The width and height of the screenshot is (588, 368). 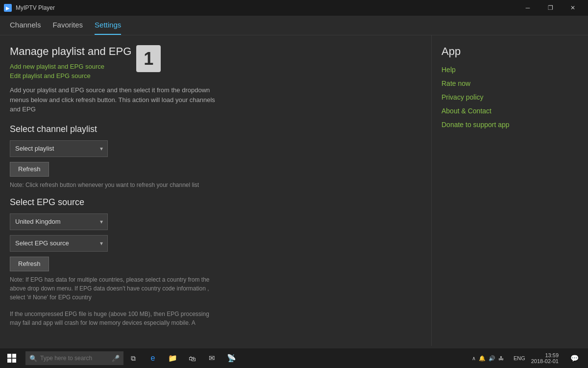 What do you see at coordinates (115, 289) in the screenshot?
I see `epg-note1: Note: If EPG has data for multiple count…` at bounding box center [115, 289].